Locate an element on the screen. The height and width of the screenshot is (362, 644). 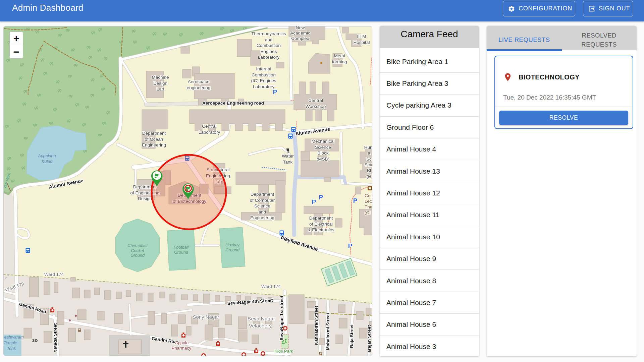
svg-text: Block is located at coordinates (323, 153).